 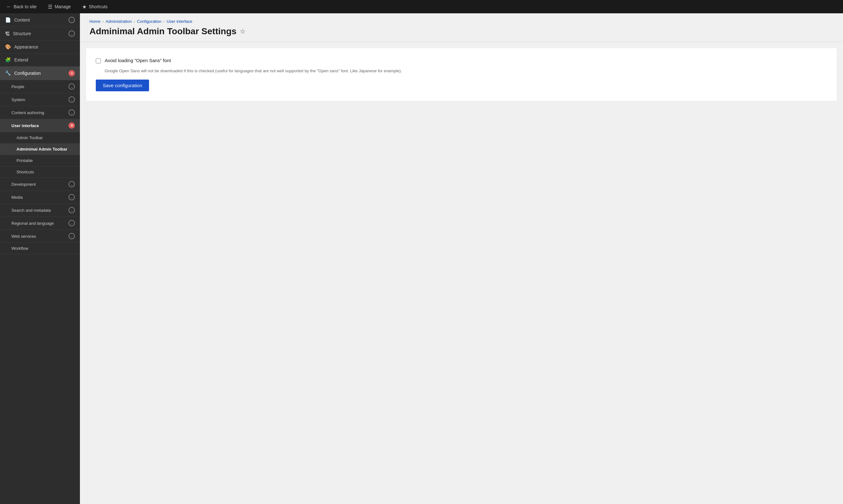 What do you see at coordinates (40, 20) in the screenshot?
I see `sidebar-item-content: 📄 Content ⌄` at bounding box center [40, 20].